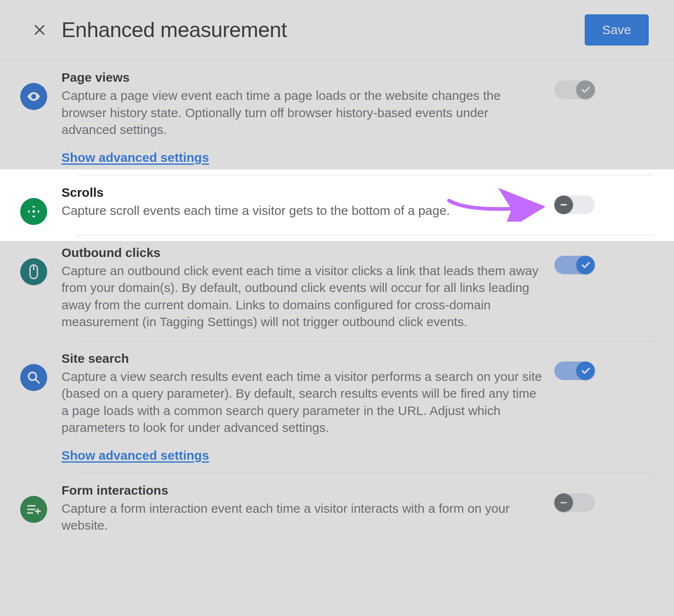 Image resolution: width=674 pixels, height=616 pixels. What do you see at coordinates (34, 212) in the screenshot?
I see `scroll-icon` at bounding box center [34, 212].